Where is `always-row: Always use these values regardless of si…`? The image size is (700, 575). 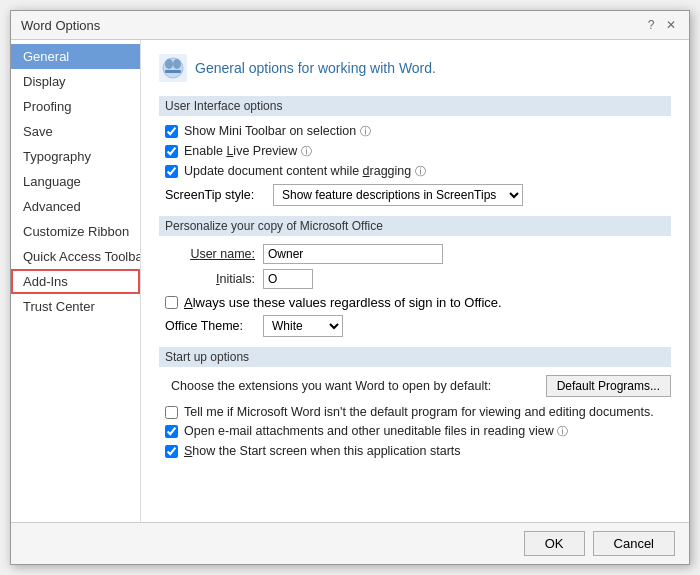
always-row: Always use these values regardless of si… is located at coordinates (415, 302).